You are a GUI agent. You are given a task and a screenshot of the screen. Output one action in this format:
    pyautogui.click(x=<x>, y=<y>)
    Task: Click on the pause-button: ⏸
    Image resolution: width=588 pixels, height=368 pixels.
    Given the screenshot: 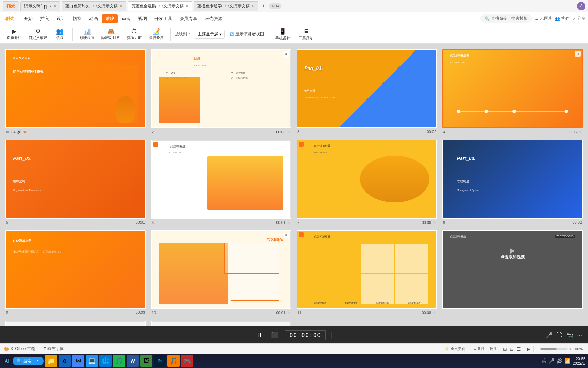 What is the action you would take?
    pyautogui.click(x=260, y=335)
    